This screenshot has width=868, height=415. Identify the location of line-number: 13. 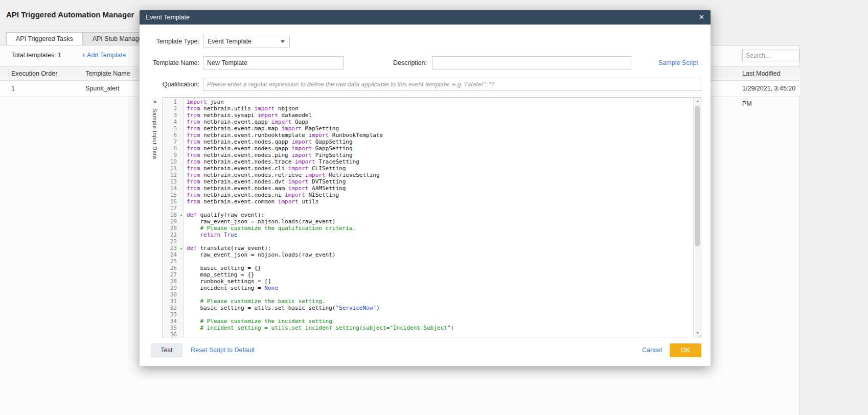
(173, 182).